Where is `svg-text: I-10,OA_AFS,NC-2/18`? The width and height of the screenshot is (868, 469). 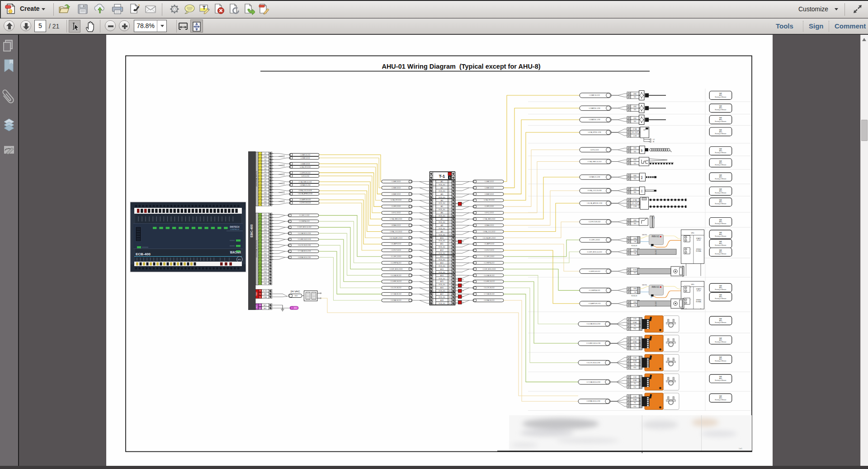 svg-text: I-10,OA_AFS,NC-2/18 is located at coordinates (594, 203).